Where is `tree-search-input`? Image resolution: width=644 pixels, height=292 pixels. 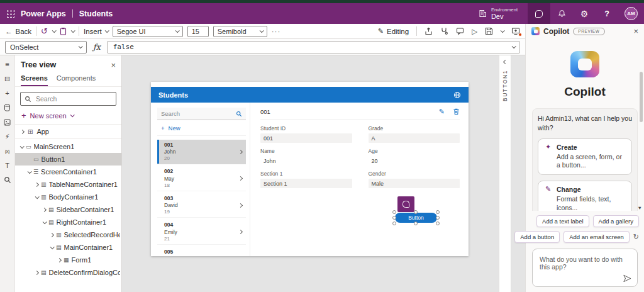 tree-search-input is located at coordinates (73, 99).